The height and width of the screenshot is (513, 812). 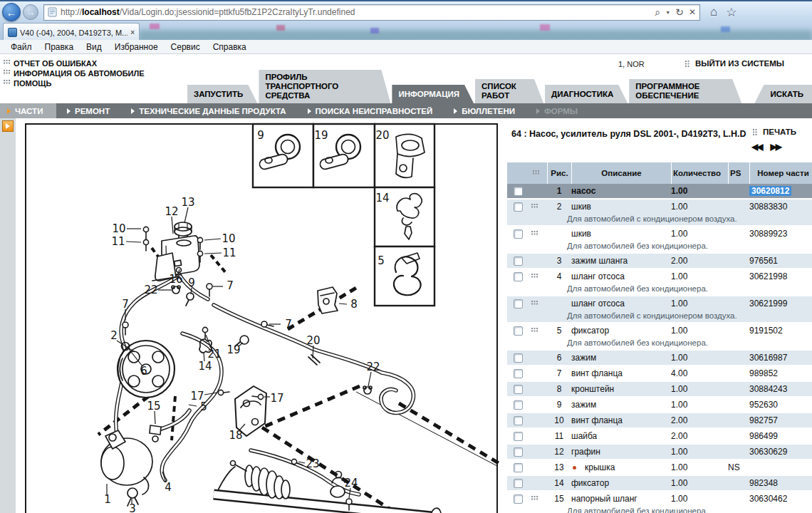 What do you see at coordinates (660, 420) in the screenshot?
I see `table-row: 10винт фланца2.00982757` at bounding box center [660, 420].